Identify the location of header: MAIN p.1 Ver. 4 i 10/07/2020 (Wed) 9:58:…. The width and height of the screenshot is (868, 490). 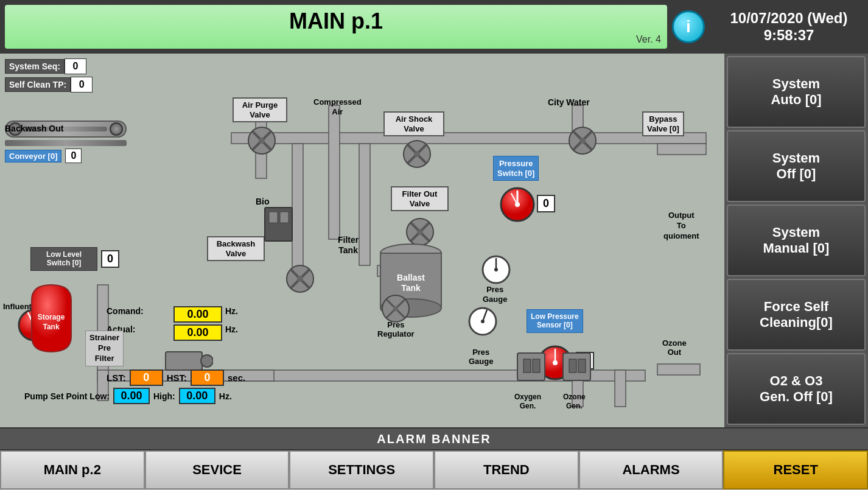
(434, 27).